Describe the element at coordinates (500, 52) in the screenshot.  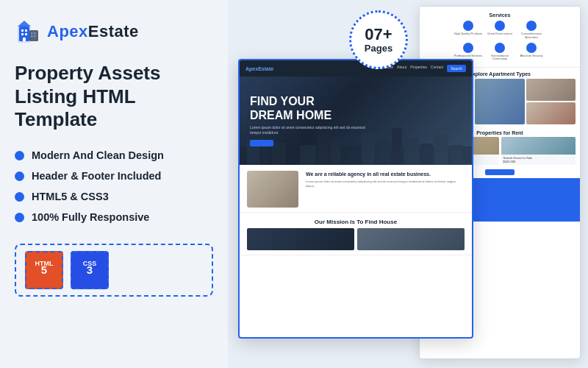
I see `sr-svc-5: Humanitarian Community` at that location.